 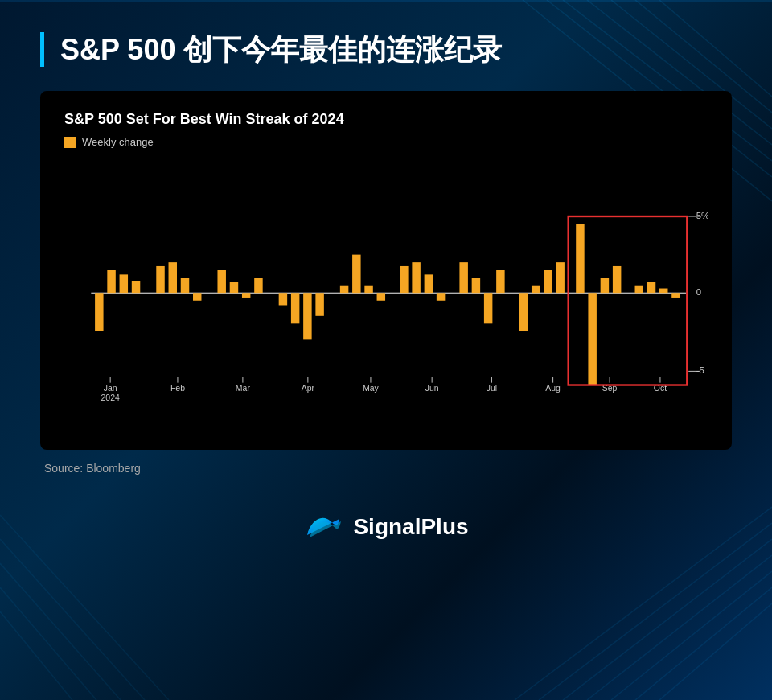 I want to click on page-title: S&P 500 创下今年最佳的连涨纪录, so click(x=386, y=50).